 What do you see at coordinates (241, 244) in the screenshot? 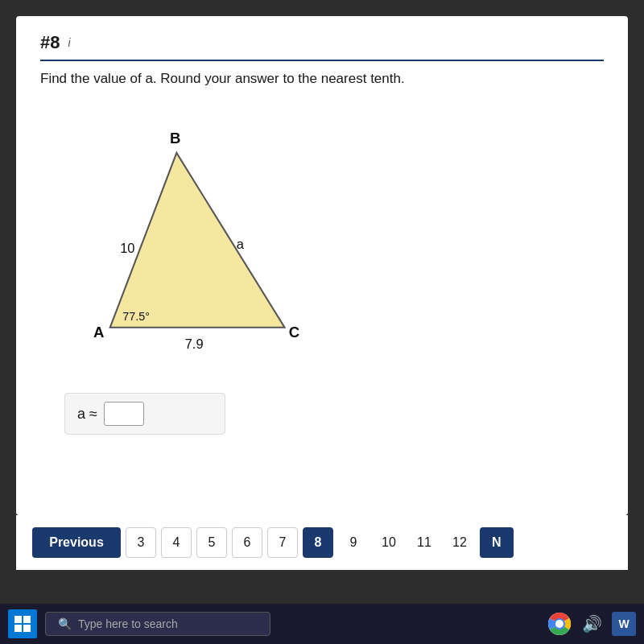
I see `svg-text: a` at bounding box center [241, 244].